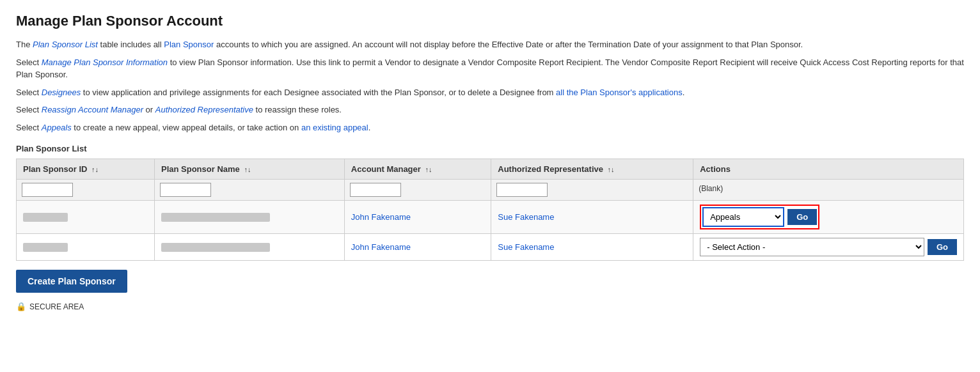  What do you see at coordinates (429, 169) in the screenshot?
I see `sort-arrows-am: ↑↓` at bounding box center [429, 169].